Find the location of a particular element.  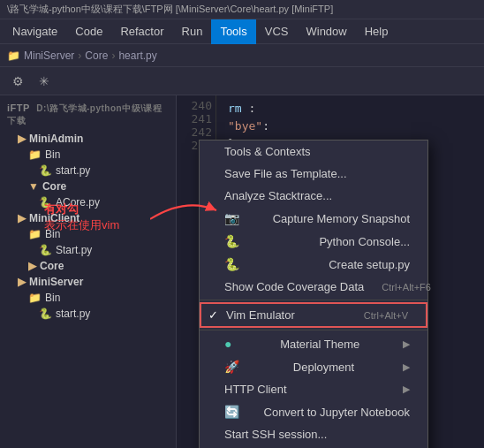

menu-vcs: VCS is located at coordinates (277, 32).